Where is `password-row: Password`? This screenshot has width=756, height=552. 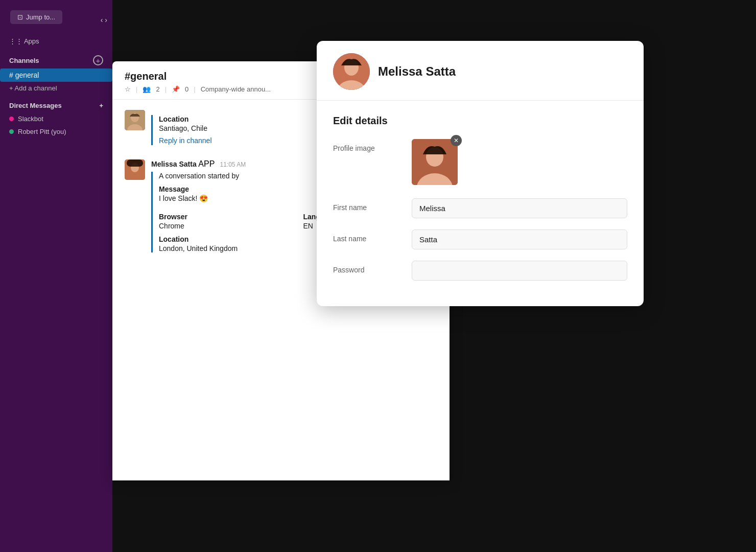 password-row: Password is located at coordinates (480, 271).